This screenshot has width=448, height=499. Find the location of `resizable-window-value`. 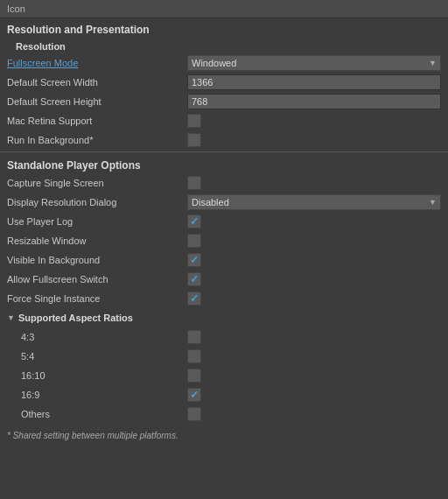

resizable-window-value is located at coordinates (314, 241).